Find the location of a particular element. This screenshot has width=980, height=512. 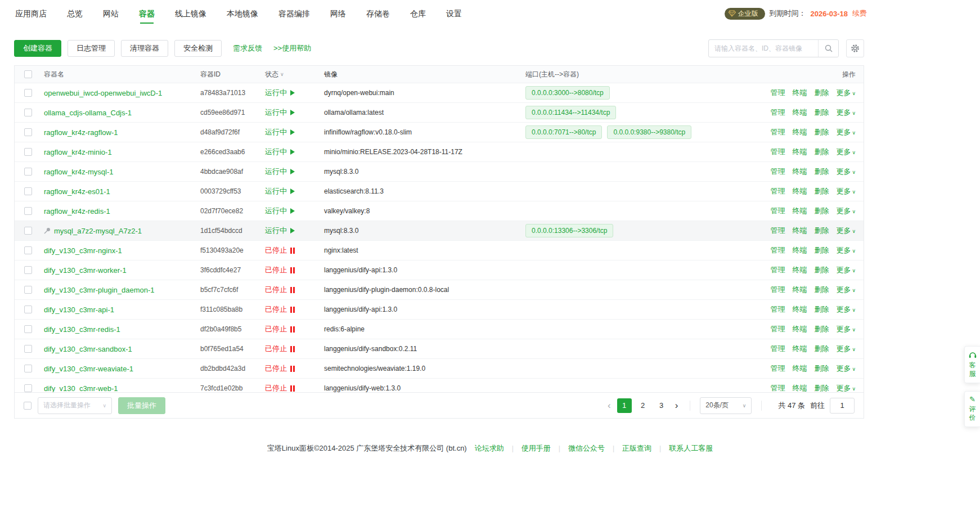

help-link: >>使用帮助 is located at coordinates (293, 48).